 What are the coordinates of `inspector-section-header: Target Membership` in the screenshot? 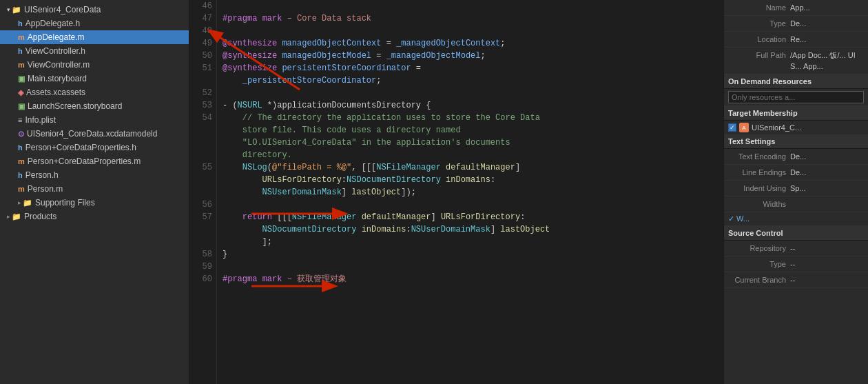 It's located at (796, 113).